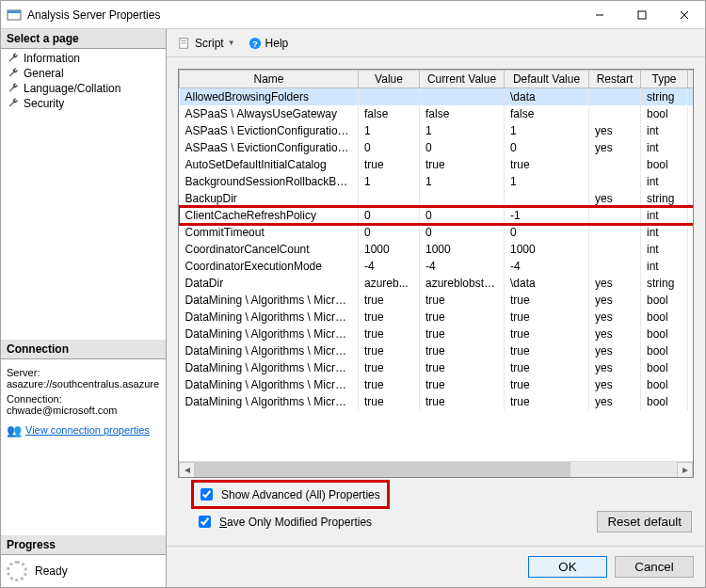 This screenshot has width=706, height=588. Describe the element at coordinates (269, 43) in the screenshot. I see `help-button: ? Help` at that location.